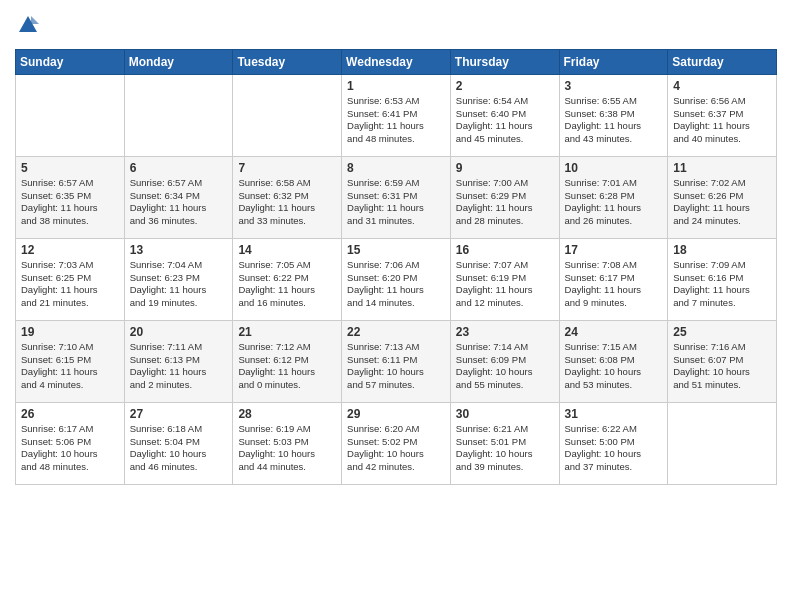 Image resolution: width=792 pixels, height=612 pixels. I want to click on day-info: Sunrise: 6:54 AM Sunset: 6:40 PM Dayligh…, so click(505, 120).